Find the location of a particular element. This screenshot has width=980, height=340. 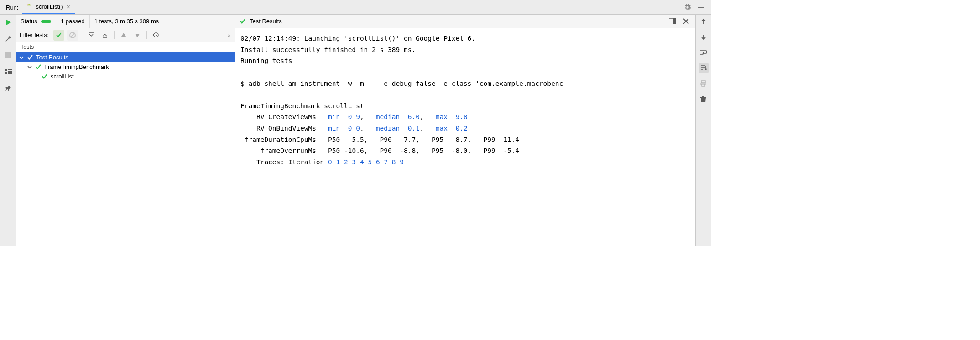

expand-all-icon is located at coordinates (91, 35).